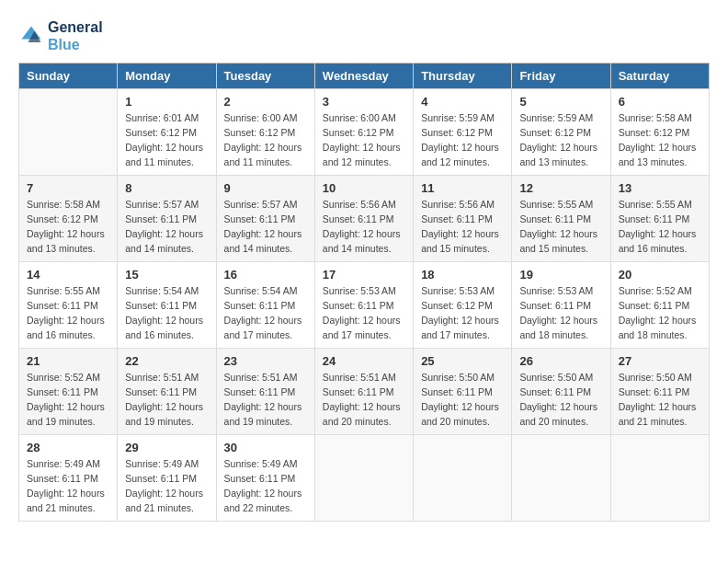 The height and width of the screenshot is (563, 728). Describe the element at coordinates (463, 132) in the screenshot. I see `calendar-cell: 4Sunrise: 5:59 AM Sunset: 6:12 PM Daylig…` at that location.